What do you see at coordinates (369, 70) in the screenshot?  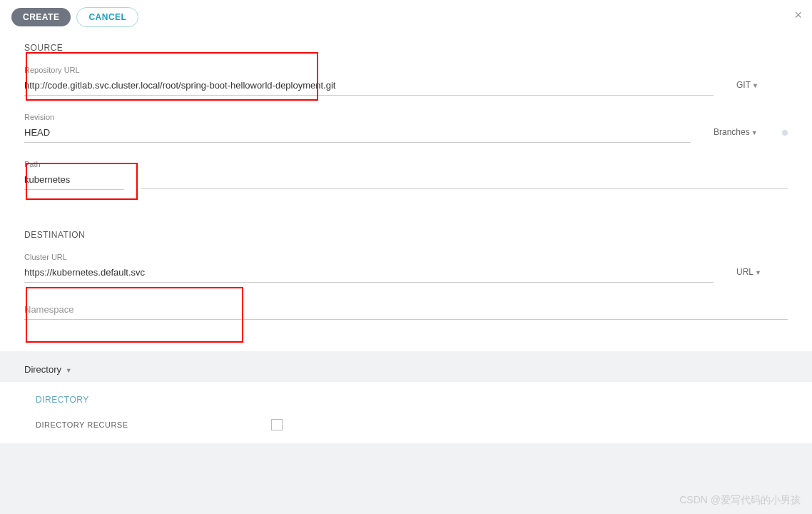 I see `repository-url-label: Repository URL` at bounding box center [369, 70].